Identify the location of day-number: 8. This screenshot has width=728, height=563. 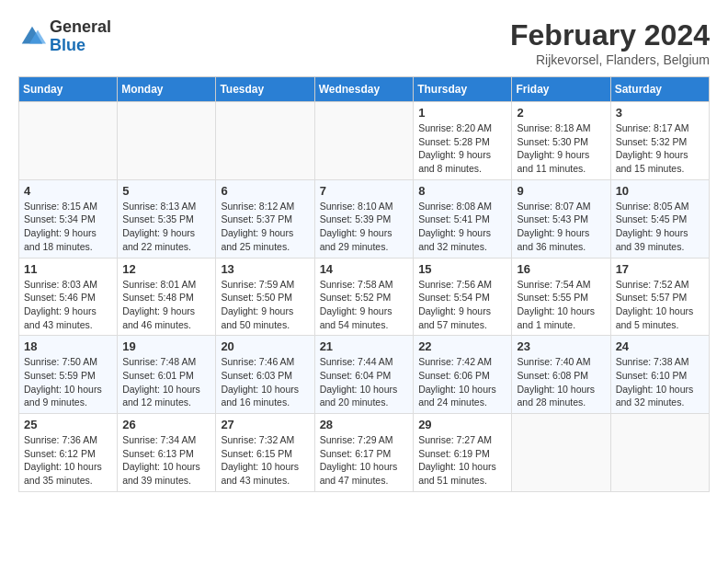
(462, 191).